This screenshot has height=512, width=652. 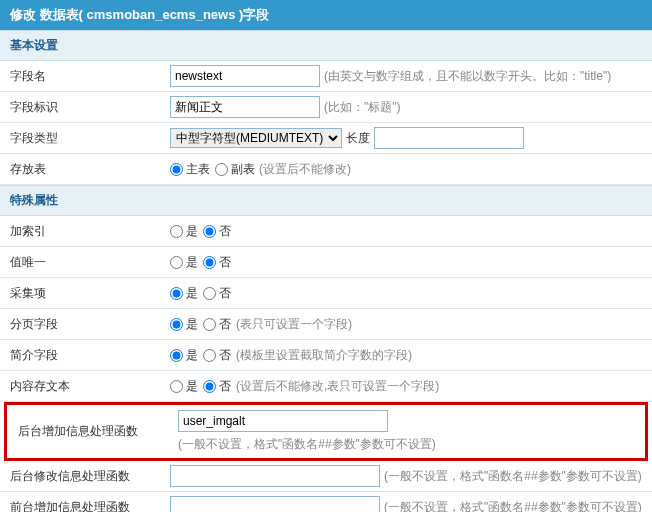 I want to click on page-title: 修改 数据表( cmsmoban_ecms_news )字段, so click(x=326, y=15).